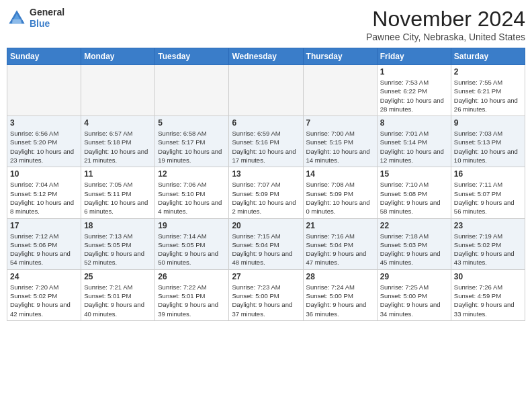  I want to click on day-number: 22, so click(414, 226).